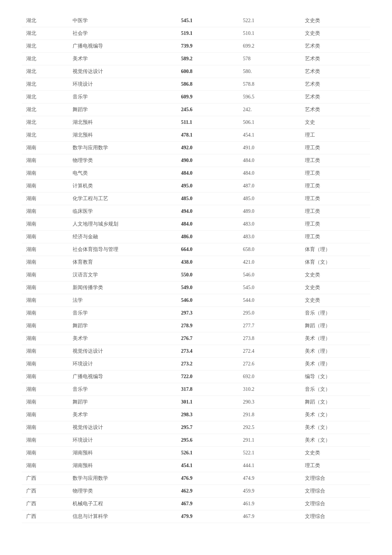  Describe the element at coordinates (123, 428) in the screenshot. I see `major-cell: 视觉传达设计` at that location.